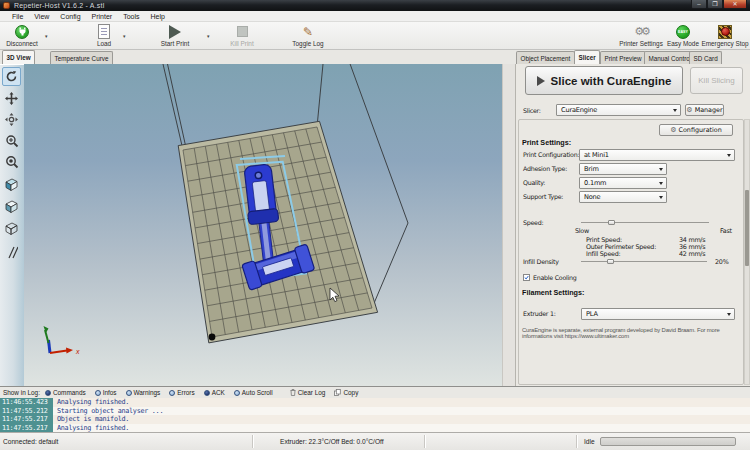  I want to click on parallel-projection-icon, so click(12, 252).